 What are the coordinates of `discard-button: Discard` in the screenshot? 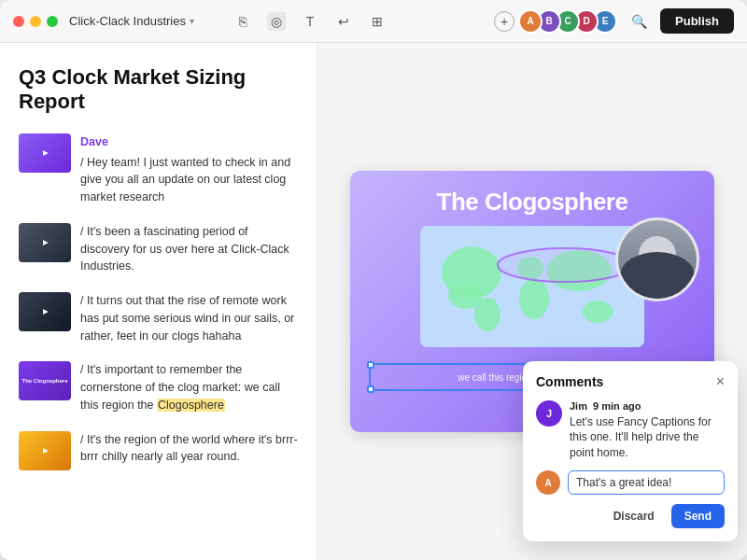 It's located at (634, 516).